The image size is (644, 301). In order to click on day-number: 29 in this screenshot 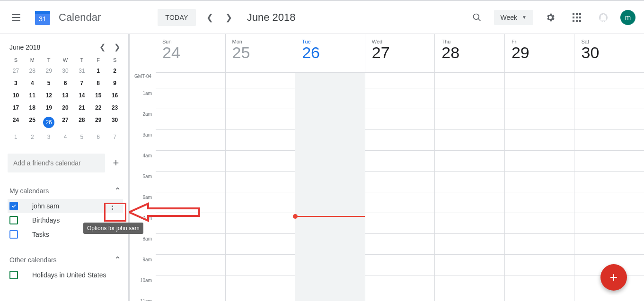, I will do `click(543, 53)`.